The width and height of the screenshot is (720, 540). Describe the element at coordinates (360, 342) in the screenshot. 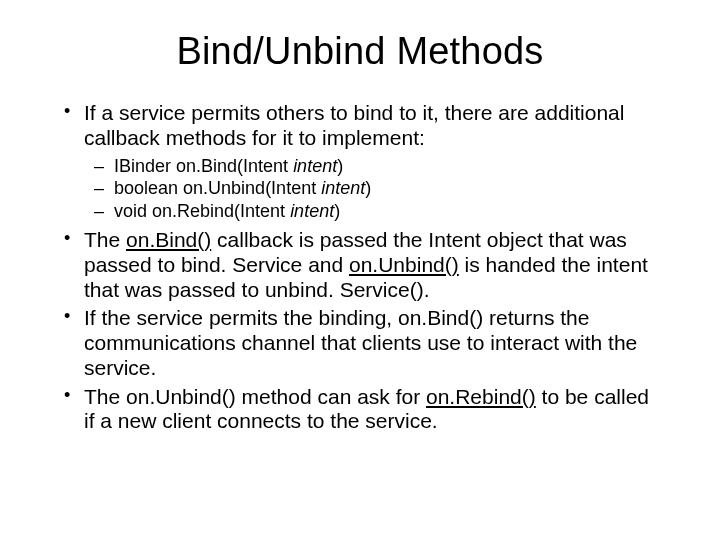

I see `b3-text: If the service permits the binding, on.B…` at that location.